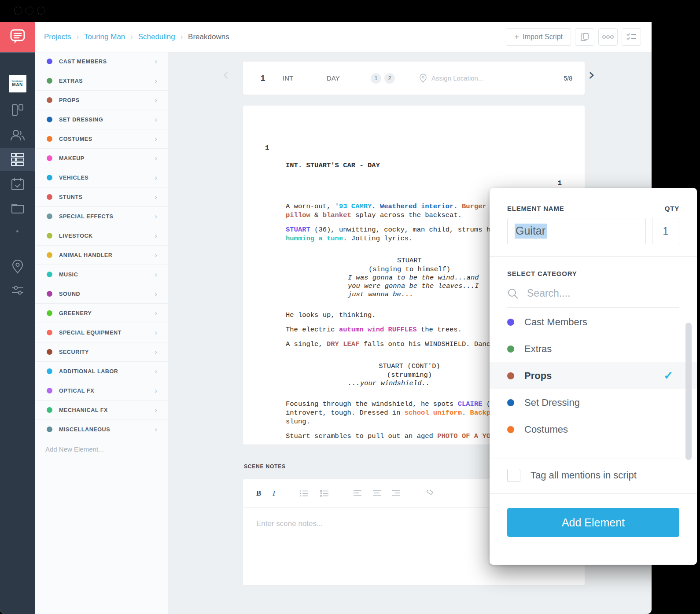 This screenshot has width=700, height=614. What do you see at coordinates (407, 230) in the screenshot?
I see `script-text: (36), unwitting, cocky, man child, strum…` at bounding box center [407, 230].